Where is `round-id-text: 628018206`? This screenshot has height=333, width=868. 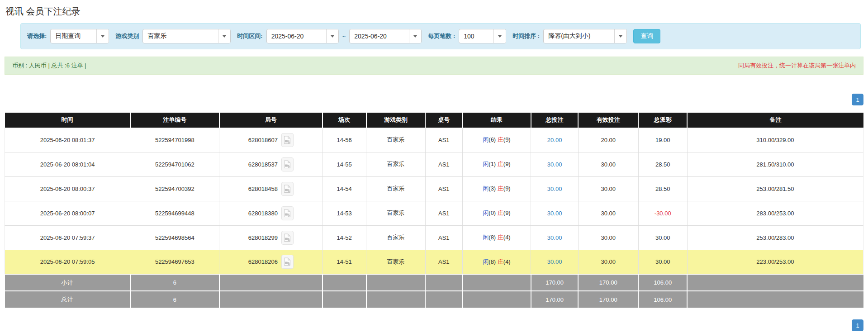 round-id-text: 628018206 is located at coordinates (263, 262).